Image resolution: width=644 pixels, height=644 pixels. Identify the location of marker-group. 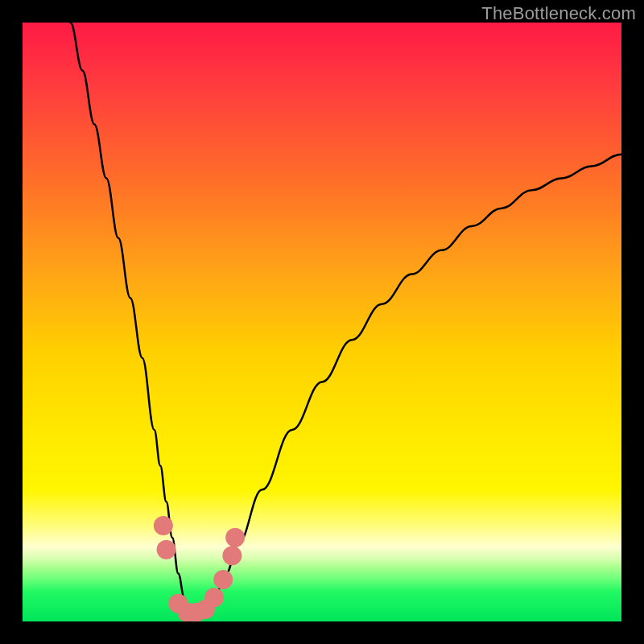
(200, 568).